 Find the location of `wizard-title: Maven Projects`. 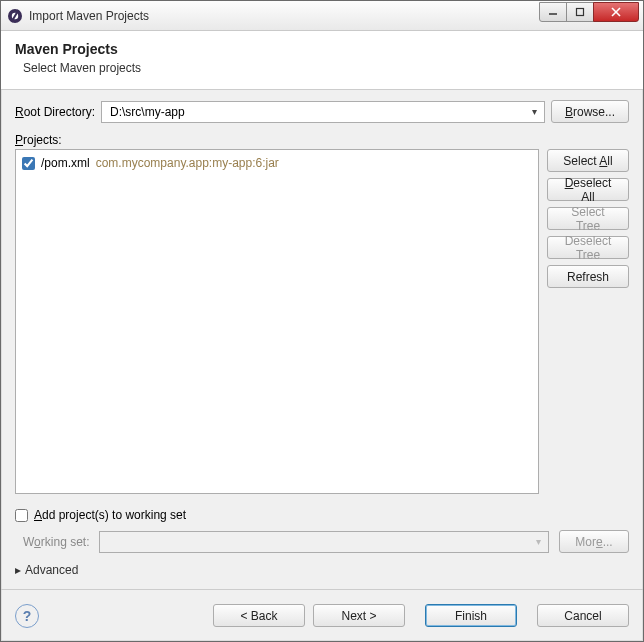

wizard-title: Maven Projects is located at coordinates (322, 49).